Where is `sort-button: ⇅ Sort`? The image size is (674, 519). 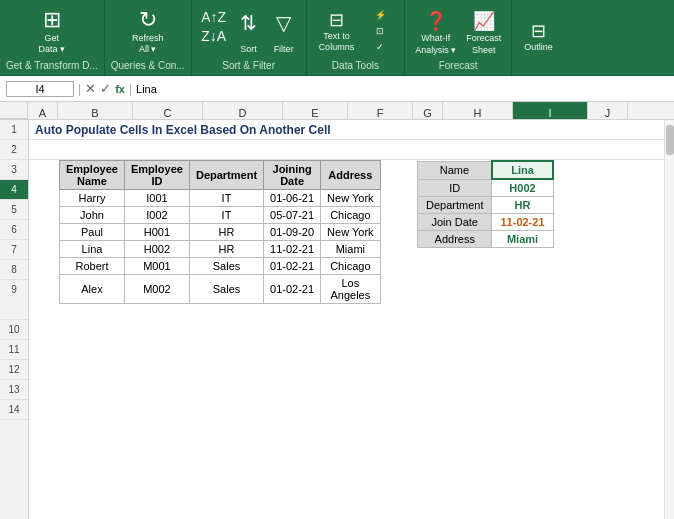
sort-button: ⇅ Sort is located at coordinates (249, 33).